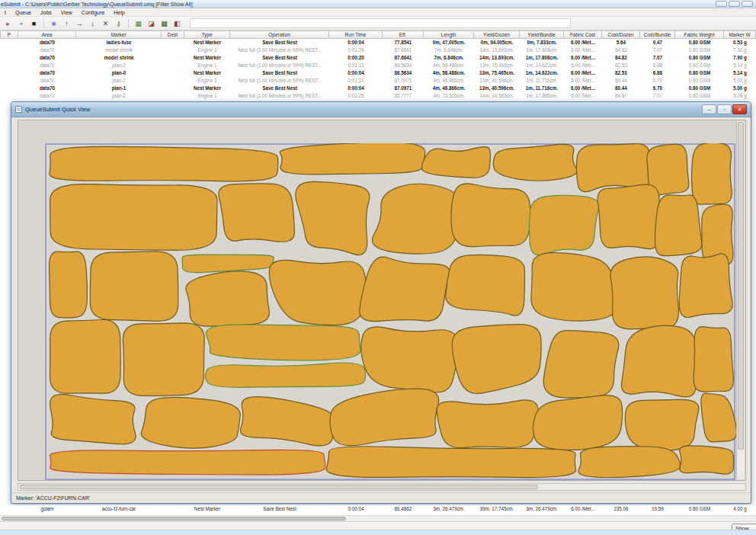  Describe the element at coordinates (380, 23) in the screenshot. I see `toolbar-filter-box` at that location.